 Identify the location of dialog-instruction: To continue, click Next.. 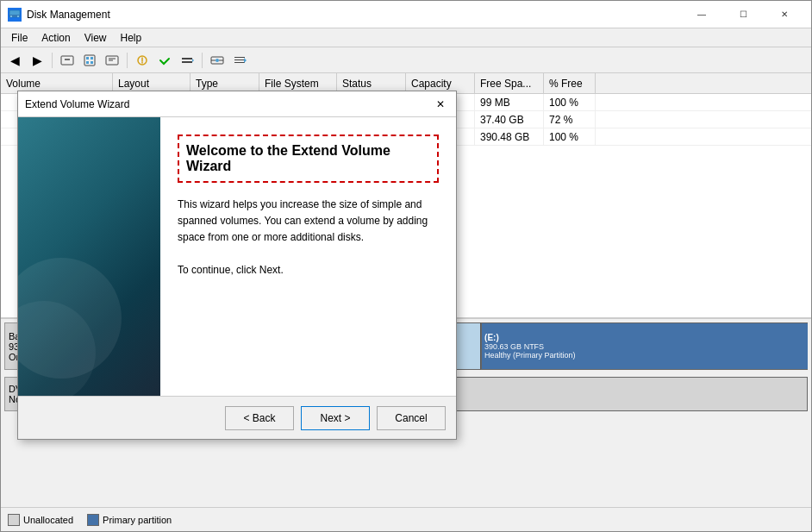
(309, 270).